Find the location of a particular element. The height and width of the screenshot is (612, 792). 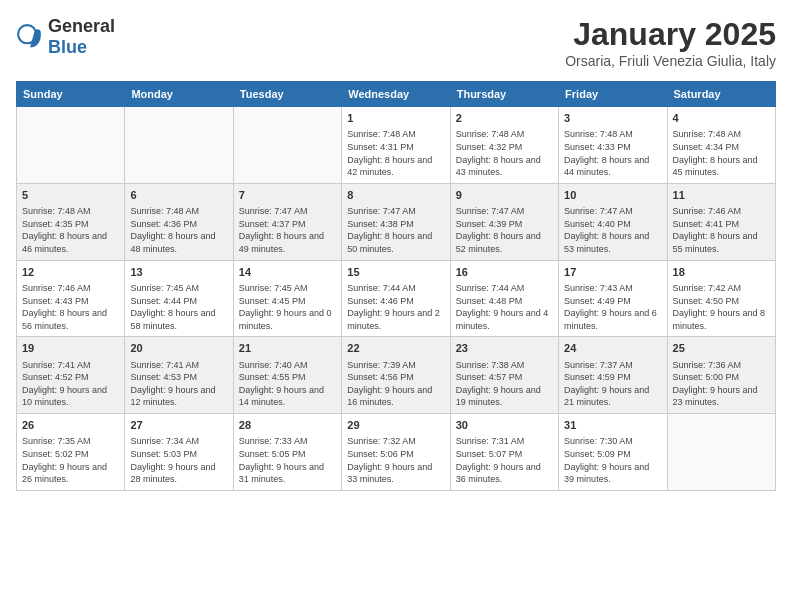

day-number: 25 is located at coordinates (722, 348).